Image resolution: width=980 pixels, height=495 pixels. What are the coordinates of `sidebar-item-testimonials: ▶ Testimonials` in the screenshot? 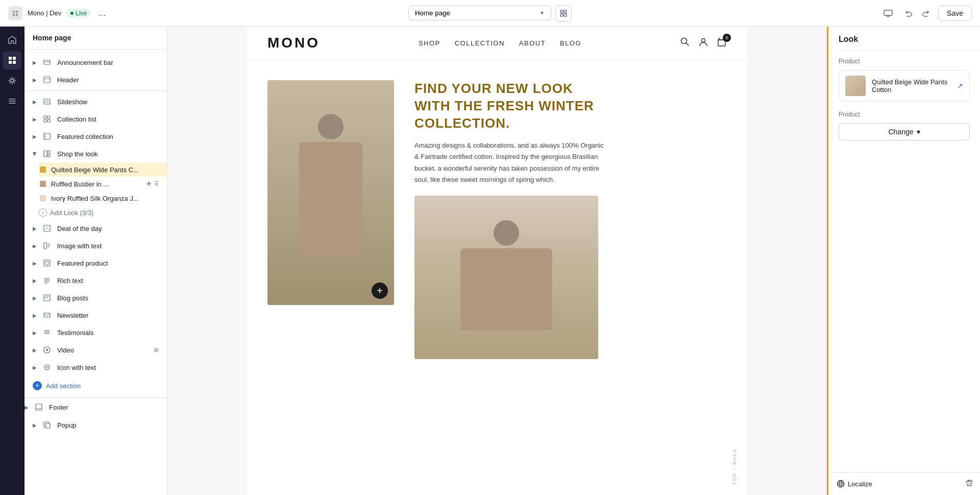 It's located at (96, 333).